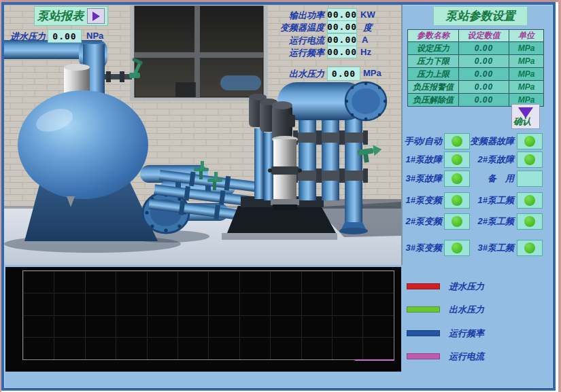  Describe the element at coordinates (342, 39) in the screenshot. I see `running-current-value: 00.00` at that location.